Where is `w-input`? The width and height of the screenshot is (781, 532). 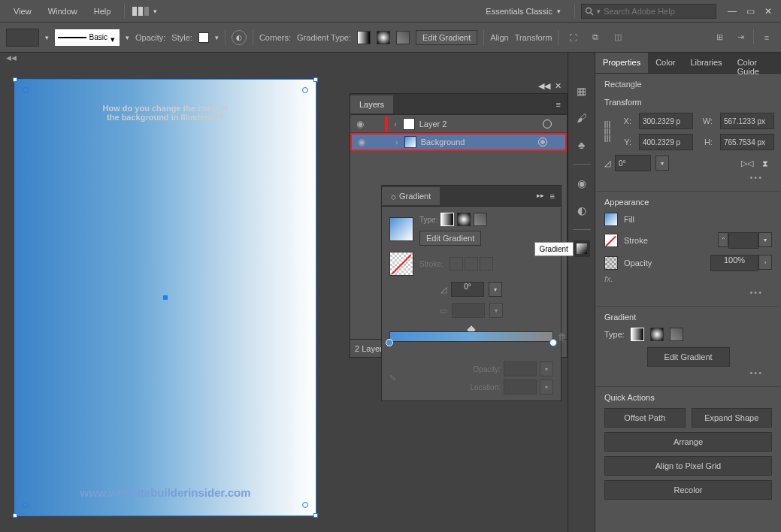
w-input is located at coordinates (747, 121).